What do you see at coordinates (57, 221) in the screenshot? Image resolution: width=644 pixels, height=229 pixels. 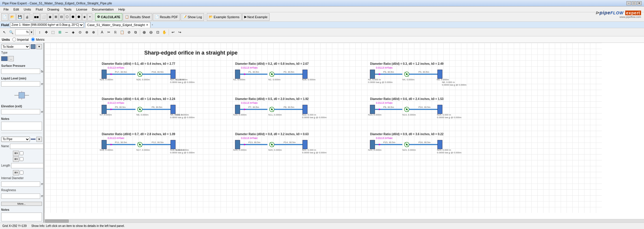 I see `scrollbar-thumb` at bounding box center [57, 221].